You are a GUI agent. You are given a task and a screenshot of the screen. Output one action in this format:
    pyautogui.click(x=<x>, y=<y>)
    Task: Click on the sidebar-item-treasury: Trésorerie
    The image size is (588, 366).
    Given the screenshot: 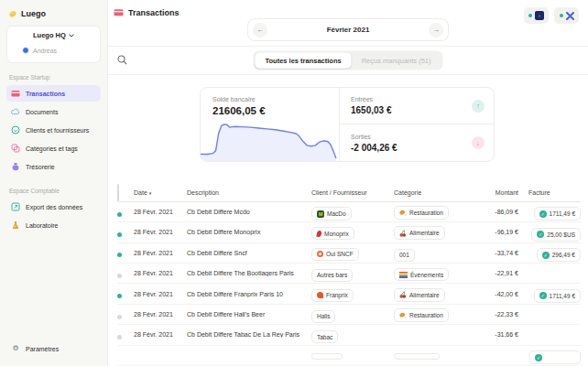 What is the action you would take?
    pyautogui.click(x=53, y=167)
    